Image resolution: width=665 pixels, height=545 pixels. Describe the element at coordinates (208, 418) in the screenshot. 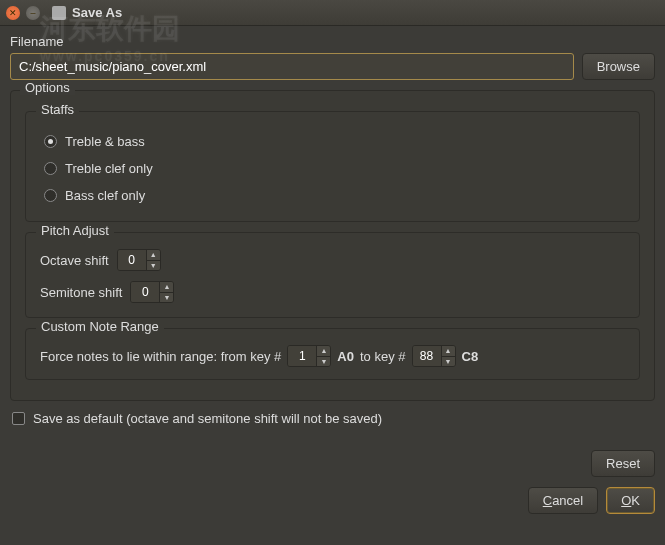

I see `save-default-label: Save as default (octave and semitone shi…` at that location.